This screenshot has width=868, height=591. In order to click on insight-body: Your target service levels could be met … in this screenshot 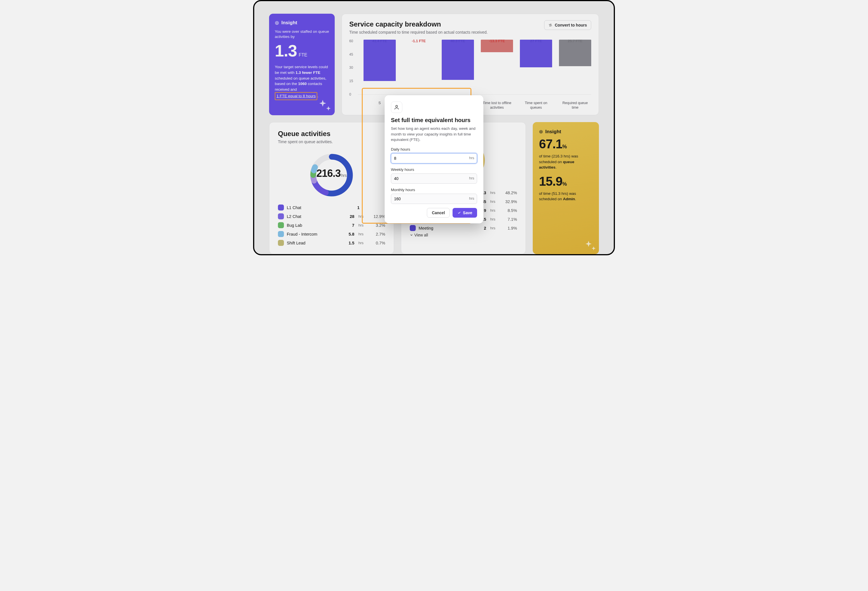, I will do `click(302, 82)`.